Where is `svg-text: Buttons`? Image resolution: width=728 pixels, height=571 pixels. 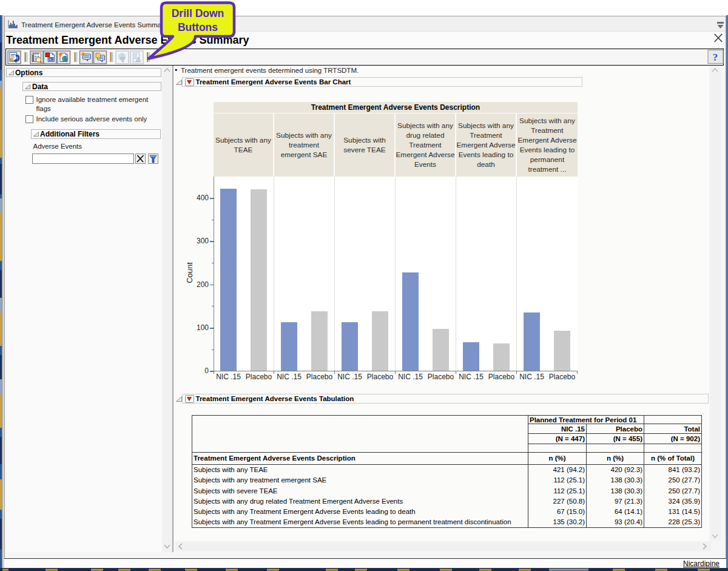
svg-text: Buttons is located at coordinates (198, 27).